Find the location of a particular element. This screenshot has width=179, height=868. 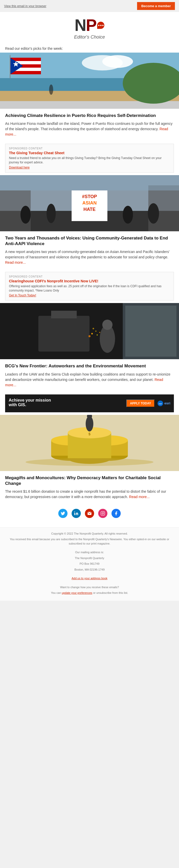

social-section is located at coordinates (90, 516).